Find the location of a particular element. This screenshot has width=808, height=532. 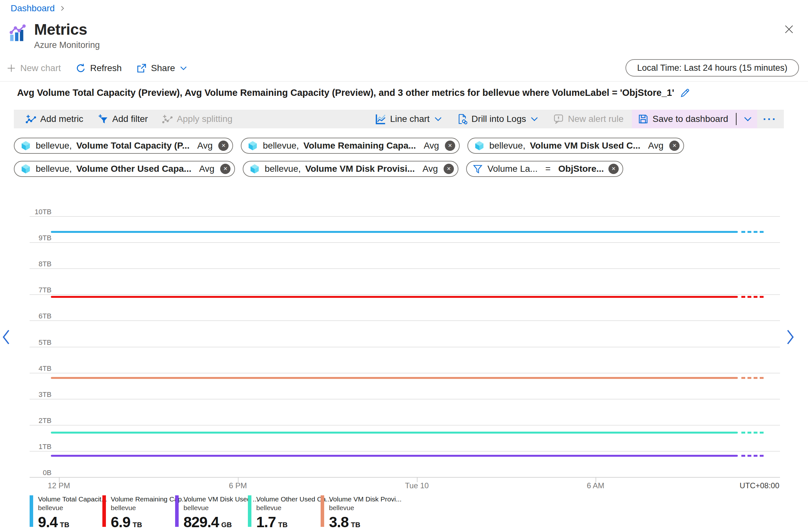

save-options-chevron-button is located at coordinates (748, 119).